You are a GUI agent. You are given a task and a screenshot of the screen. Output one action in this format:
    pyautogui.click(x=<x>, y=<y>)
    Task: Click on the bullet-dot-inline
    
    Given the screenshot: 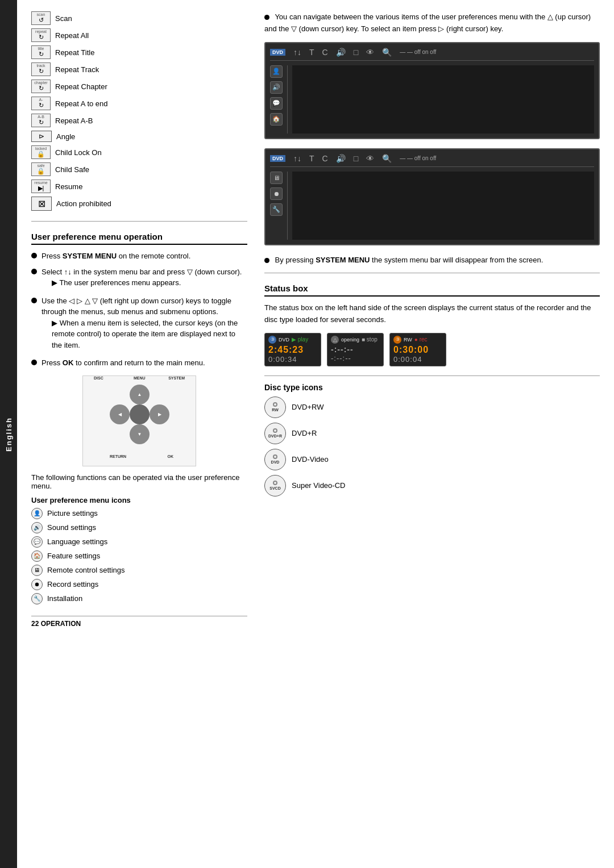 What is the action you would take?
    pyautogui.click(x=267, y=17)
    